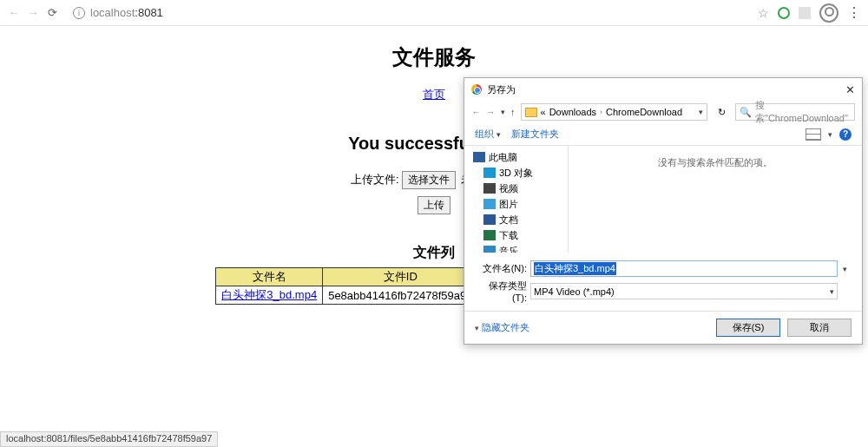 This screenshot has width=868, height=447. Describe the element at coordinates (748, 328) in the screenshot. I see `save-button: 保存(S)` at that location.